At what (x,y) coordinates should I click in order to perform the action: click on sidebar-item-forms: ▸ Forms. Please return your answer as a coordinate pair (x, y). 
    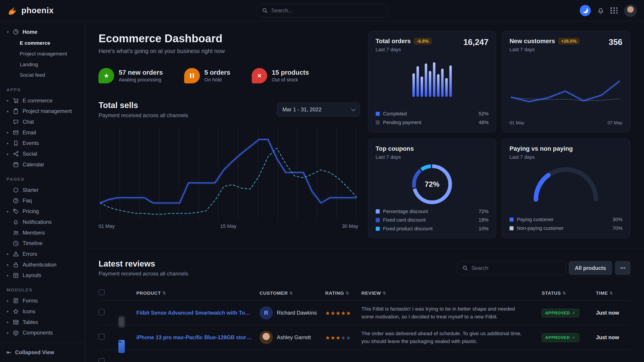
    Looking at the image, I should click on (44, 301).